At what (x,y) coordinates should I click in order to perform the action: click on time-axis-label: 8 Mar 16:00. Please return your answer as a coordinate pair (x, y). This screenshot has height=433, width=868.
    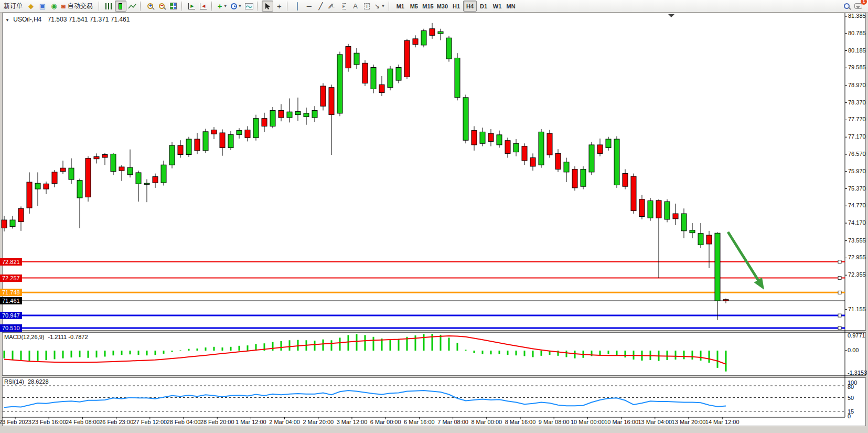
    Looking at the image, I should click on (520, 422).